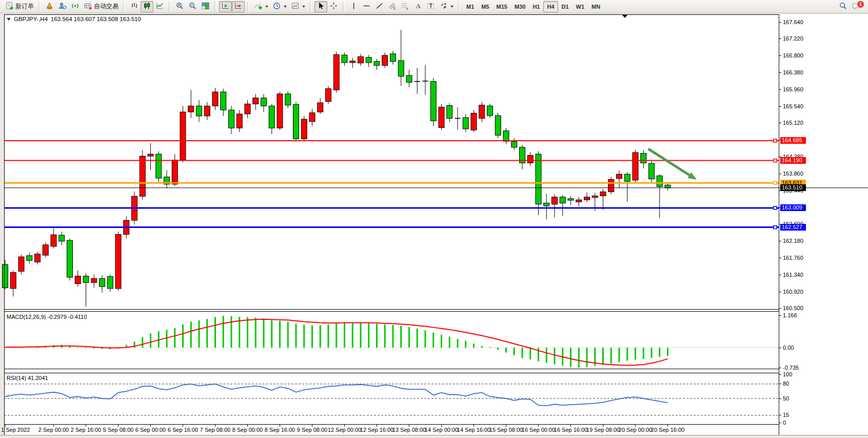 This screenshot has width=868, height=438. What do you see at coordinates (791, 368) in the screenshot?
I see `macd-tick-label: -0.735` at bounding box center [791, 368].